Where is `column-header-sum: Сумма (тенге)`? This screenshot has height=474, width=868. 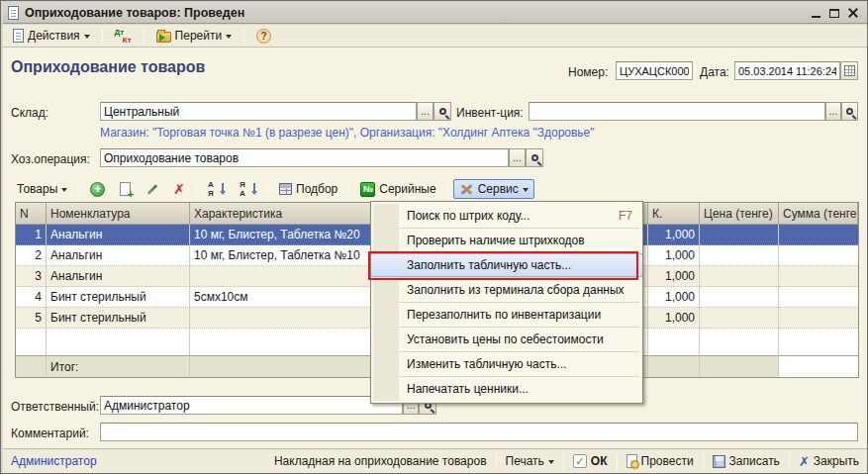
column-header-sum: Сумма (тенге) is located at coordinates (819, 214).